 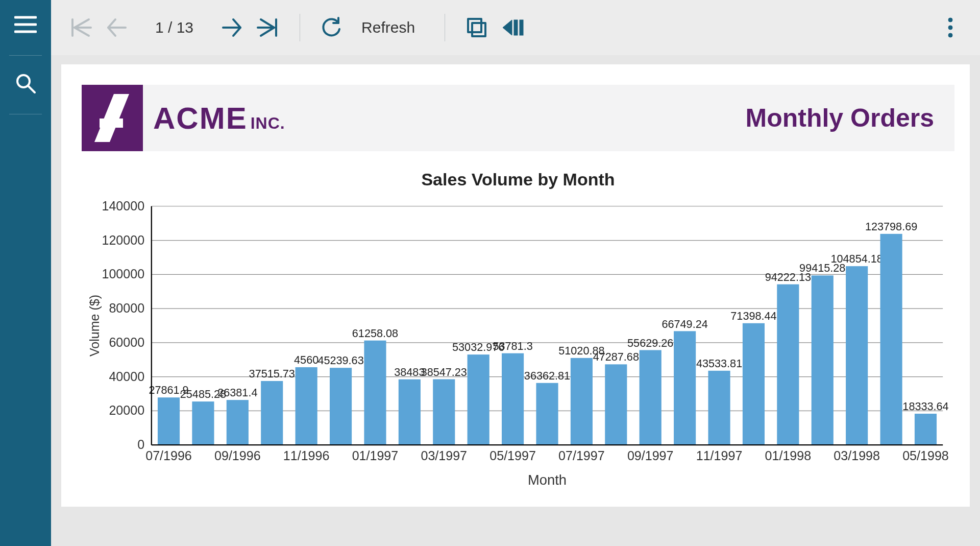 What do you see at coordinates (268, 28) in the screenshot?
I see `last-page-button` at bounding box center [268, 28].